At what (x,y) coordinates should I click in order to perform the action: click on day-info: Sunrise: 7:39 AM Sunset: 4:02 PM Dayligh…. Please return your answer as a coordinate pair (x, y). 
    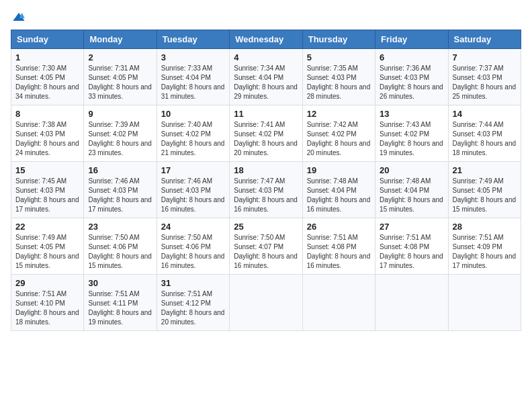
    Looking at the image, I should click on (120, 139).